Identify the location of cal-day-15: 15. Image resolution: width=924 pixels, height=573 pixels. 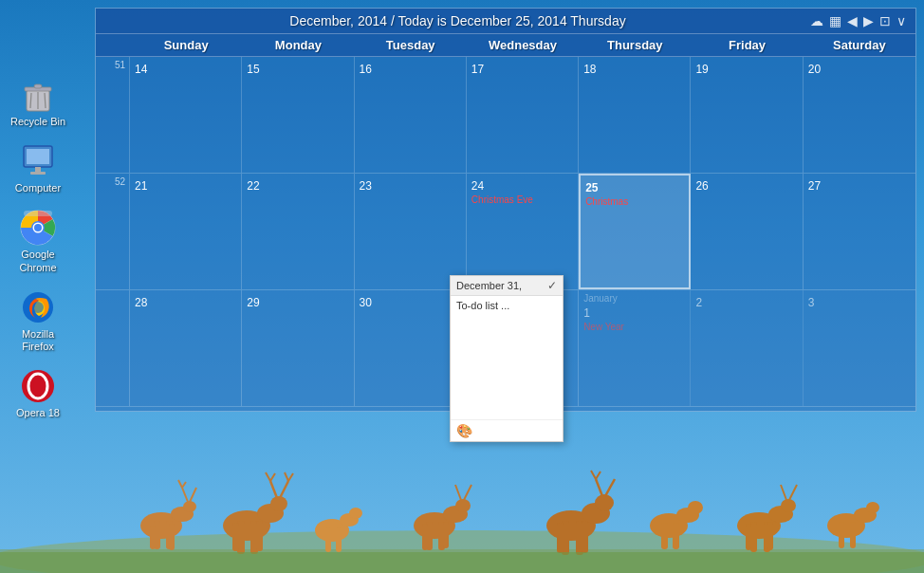
(298, 115).